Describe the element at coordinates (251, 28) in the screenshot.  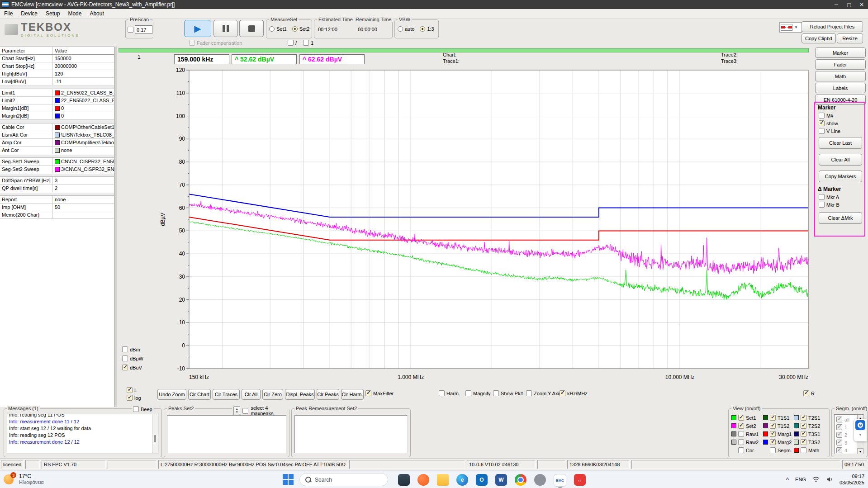
I see `stop-button` at that location.